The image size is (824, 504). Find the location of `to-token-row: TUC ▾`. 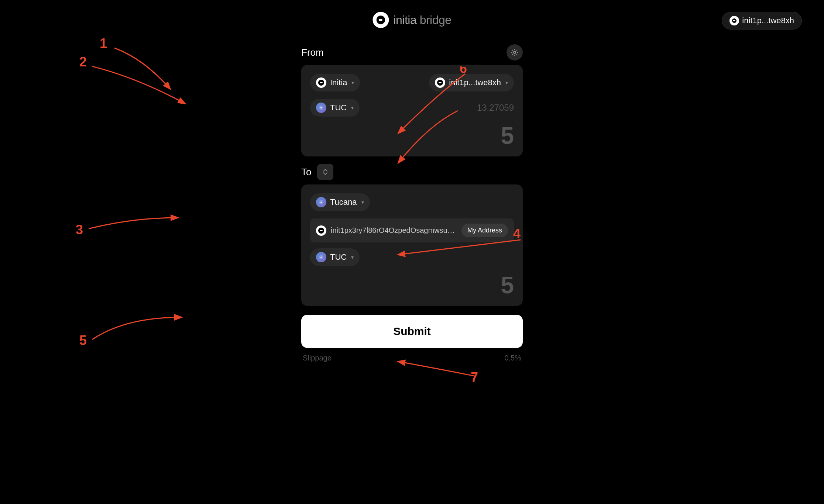

to-token-row: TUC ▾ is located at coordinates (412, 257).